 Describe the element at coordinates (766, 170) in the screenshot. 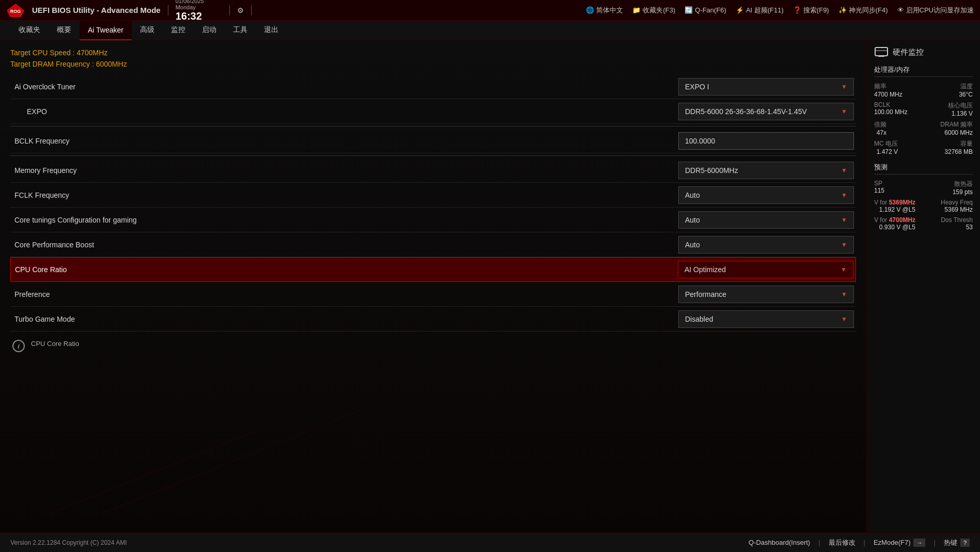

I see `setting-value-memory-freq: DDR5-6000MHz ▼` at that location.